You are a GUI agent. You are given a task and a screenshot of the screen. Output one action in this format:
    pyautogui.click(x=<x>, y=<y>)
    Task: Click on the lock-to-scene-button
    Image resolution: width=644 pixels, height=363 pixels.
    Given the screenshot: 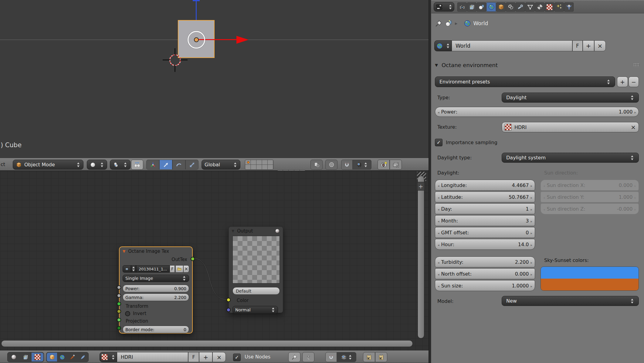 What is the action you would take?
    pyautogui.click(x=317, y=165)
    